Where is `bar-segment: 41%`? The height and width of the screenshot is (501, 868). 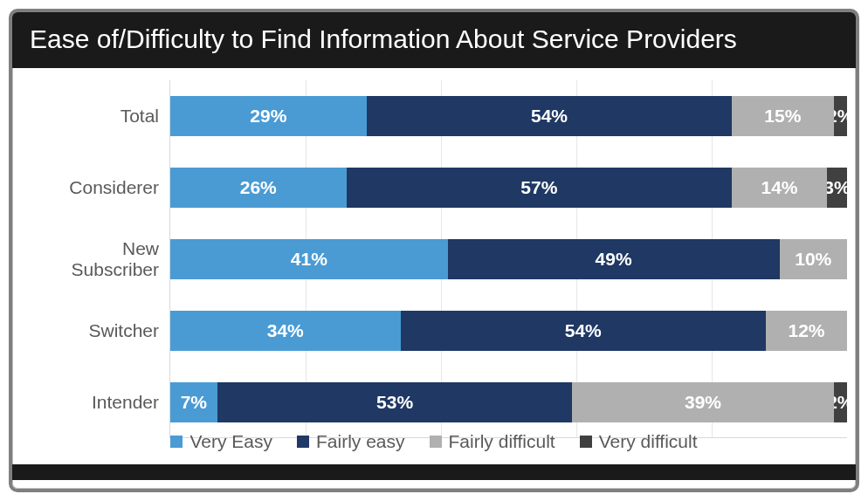 bar-segment: 41% is located at coordinates (309, 259).